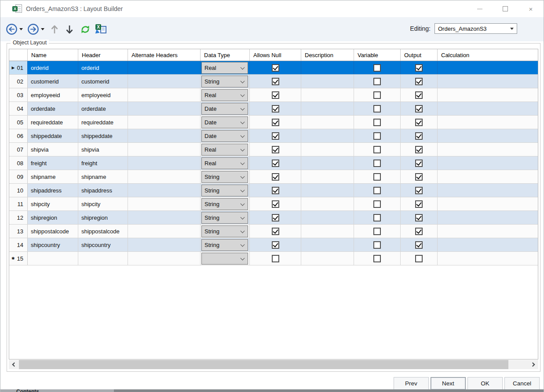 The image size is (544, 392). What do you see at coordinates (18, 55) in the screenshot?
I see `column-header-row-selector` at bounding box center [18, 55].